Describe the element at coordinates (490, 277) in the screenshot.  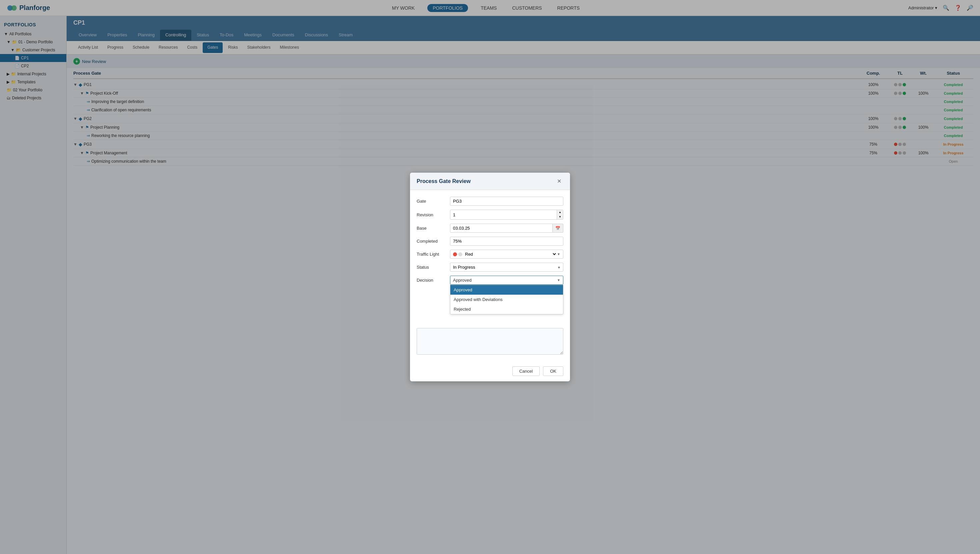
I see `process-gate-review-modal: Process Gate Review ✕ Gate Revision ▲ ▼` at that location.